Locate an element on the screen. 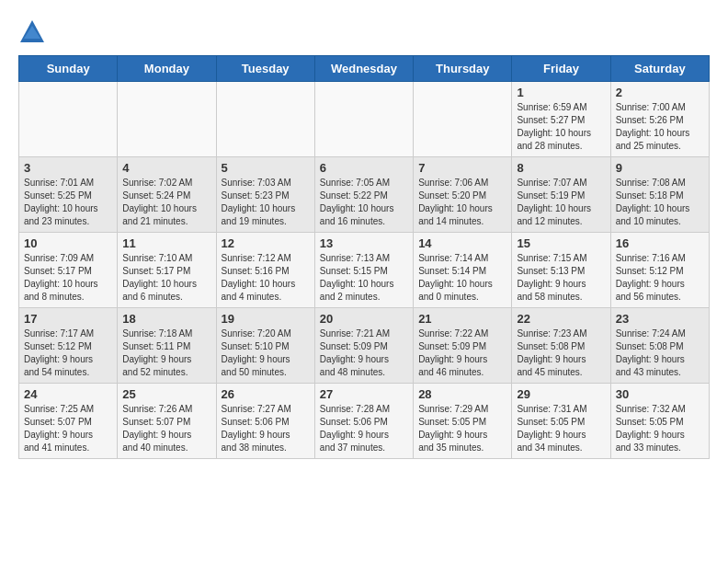  day-number: 24 is located at coordinates (68, 394).